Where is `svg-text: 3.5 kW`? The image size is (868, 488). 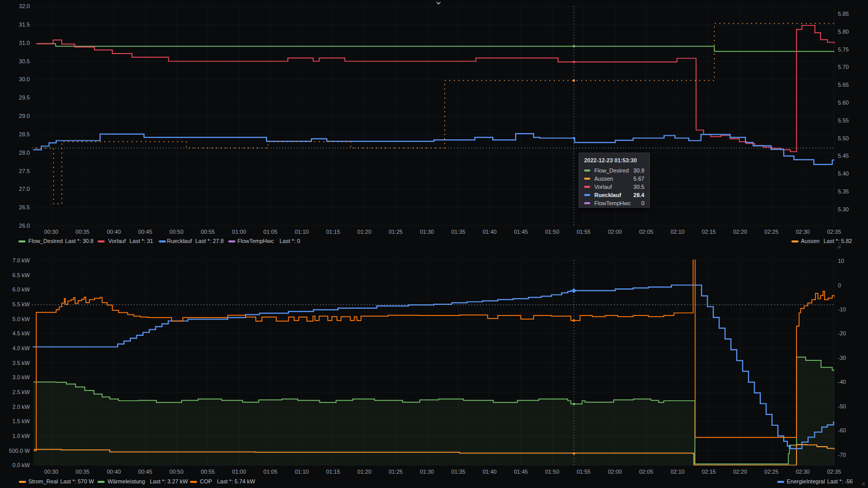 svg-text: 3.5 kW is located at coordinates (21, 363).